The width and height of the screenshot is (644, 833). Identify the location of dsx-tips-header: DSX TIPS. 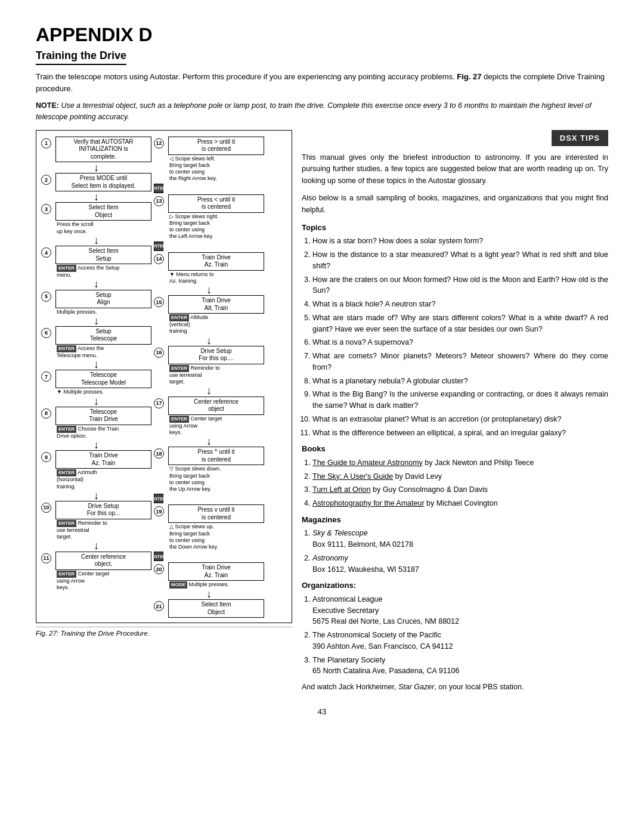
(580, 138).